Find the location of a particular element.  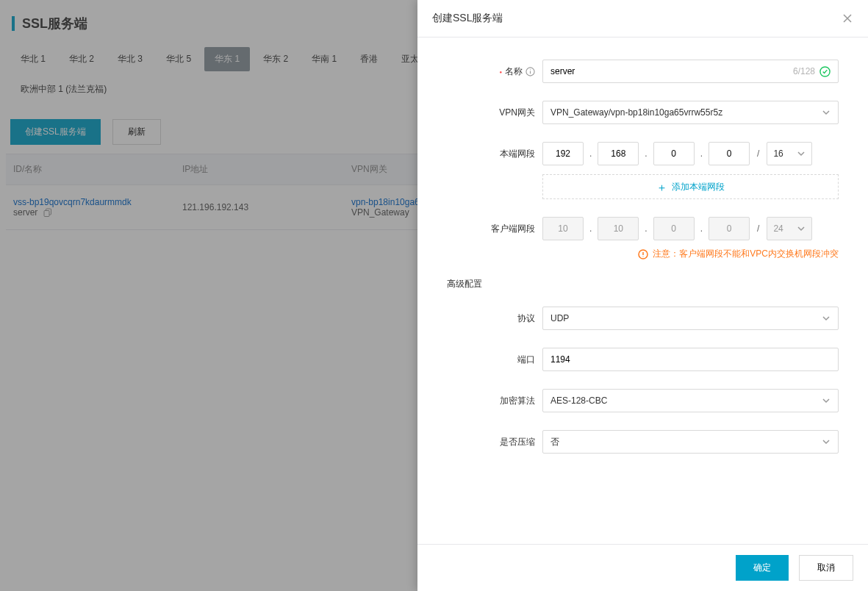

vpn-label: VPN网关 is located at coordinates (491, 110).